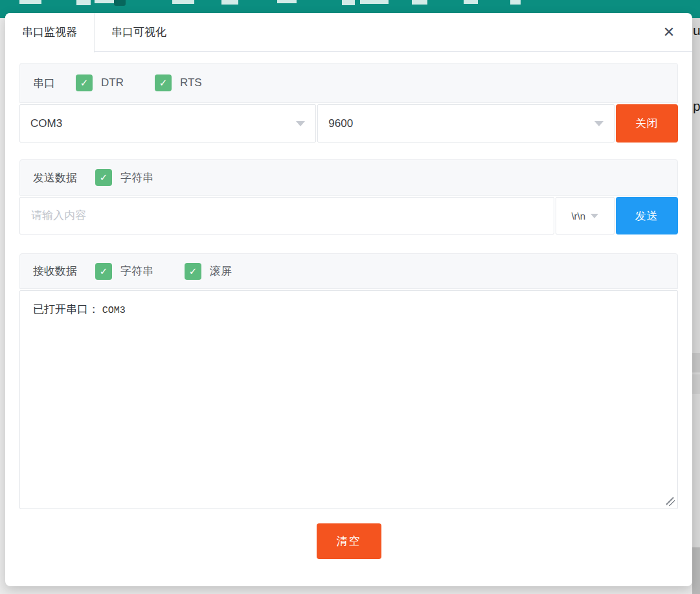 This screenshot has height=594, width=700. Describe the element at coordinates (67, 310) in the screenshot. I see `log-message: 已打开串口：` at that location.